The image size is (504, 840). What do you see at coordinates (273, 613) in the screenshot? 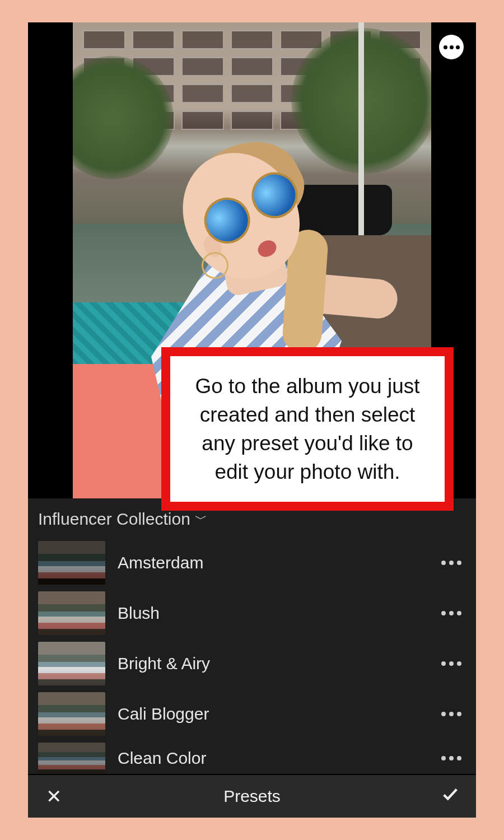
I see `preset-label: Blush` at bounding box center [273, 613].